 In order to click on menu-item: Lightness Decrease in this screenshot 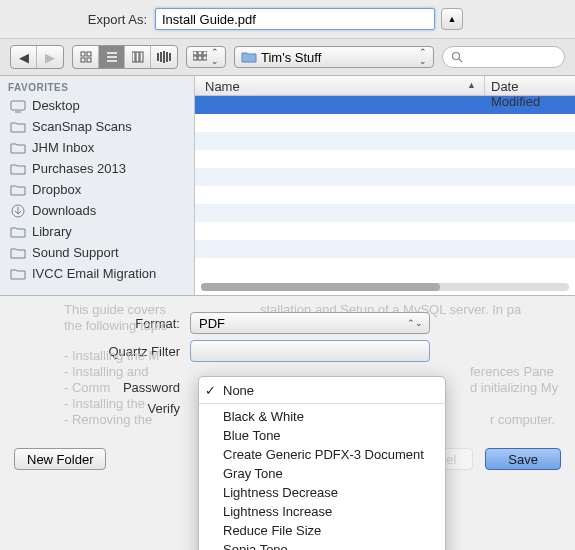, I will do `click(322, 492)`.